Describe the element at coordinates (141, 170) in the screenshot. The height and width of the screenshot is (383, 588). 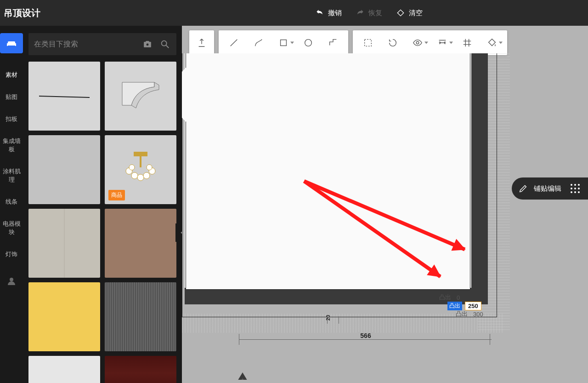
I see `lamp-thumb-icon` at that location.